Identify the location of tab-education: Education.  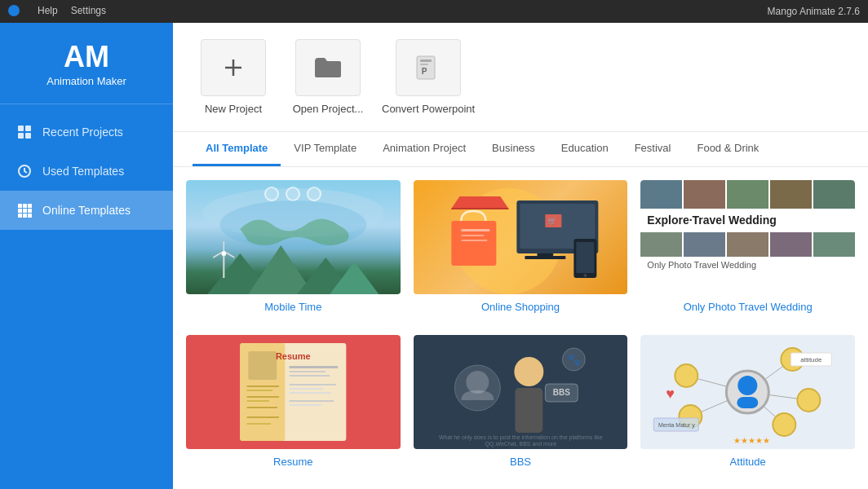
(585, 149).